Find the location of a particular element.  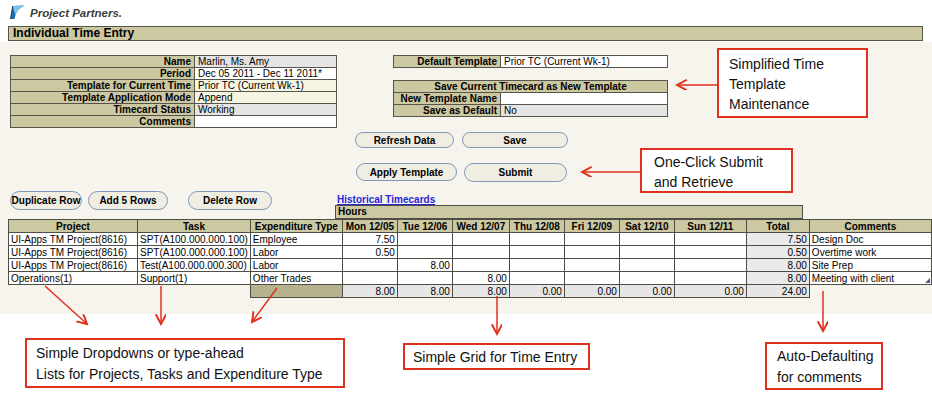

form-row: Default Template Prior TC (Current Wk-1) is located at coordinates (531, 62).